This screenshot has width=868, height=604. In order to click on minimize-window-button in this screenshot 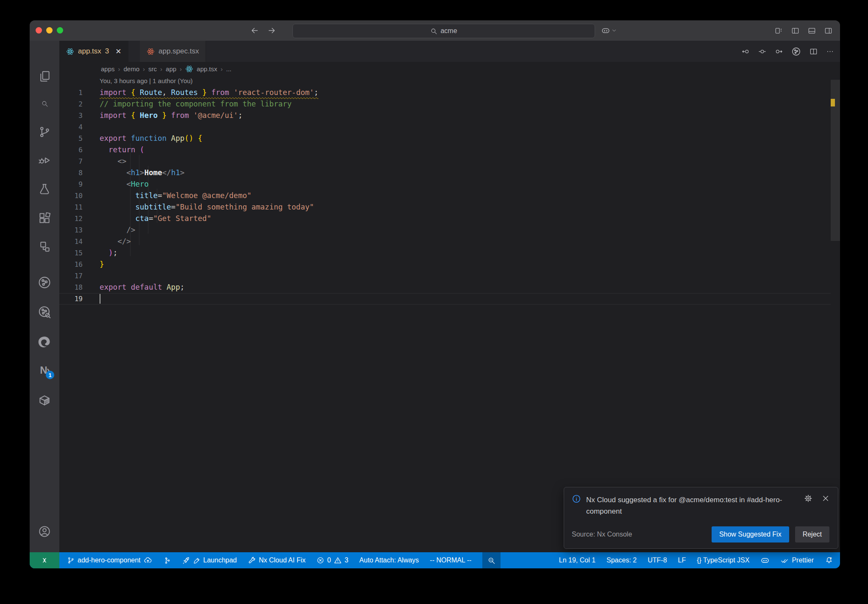, I will do `click(49, 31)`.